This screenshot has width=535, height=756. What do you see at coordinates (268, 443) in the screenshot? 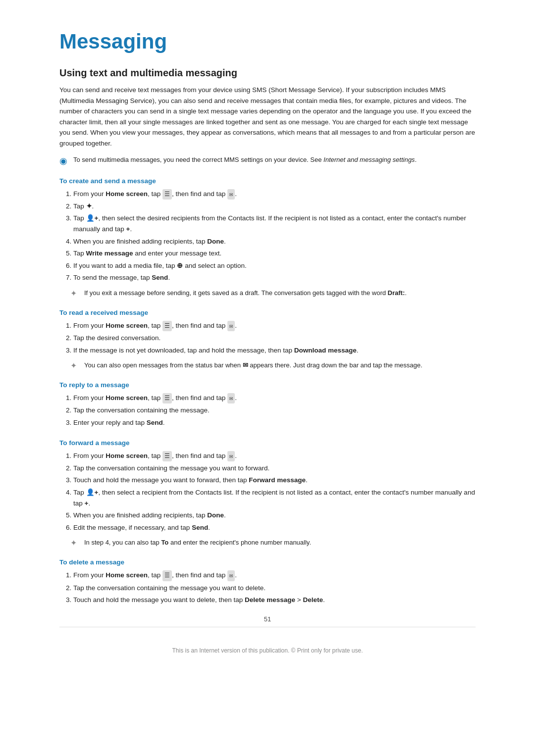
I see `subsection-title-forward: To forward a message` at bounding box center [268, 443].